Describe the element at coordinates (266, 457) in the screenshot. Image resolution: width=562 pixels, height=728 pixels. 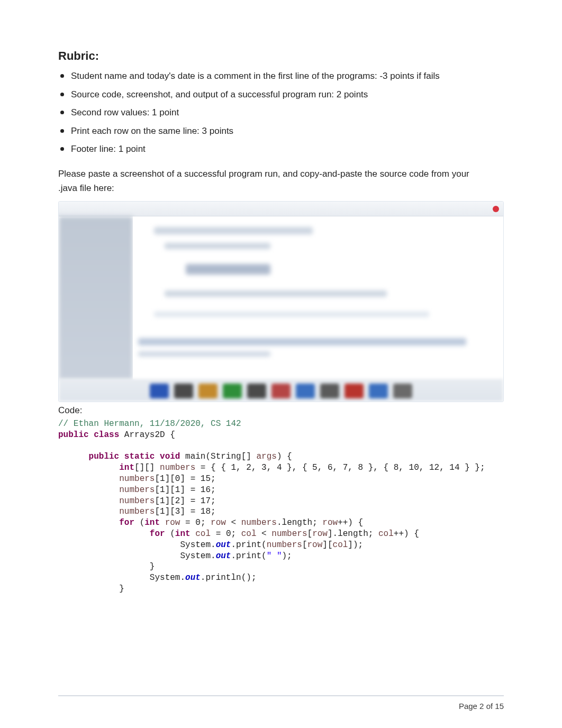
I see `param-args: args` at that location.